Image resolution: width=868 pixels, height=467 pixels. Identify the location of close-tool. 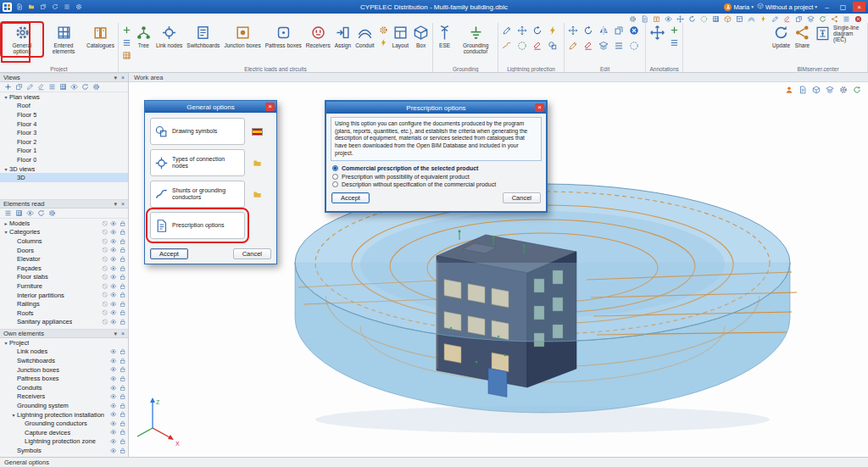
(636, 32).